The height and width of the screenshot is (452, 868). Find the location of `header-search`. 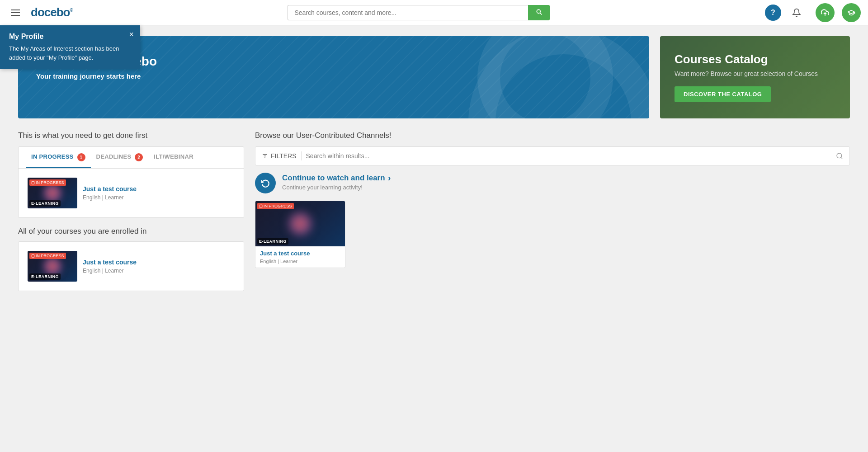

header-search is located at coordinates (419, 13).